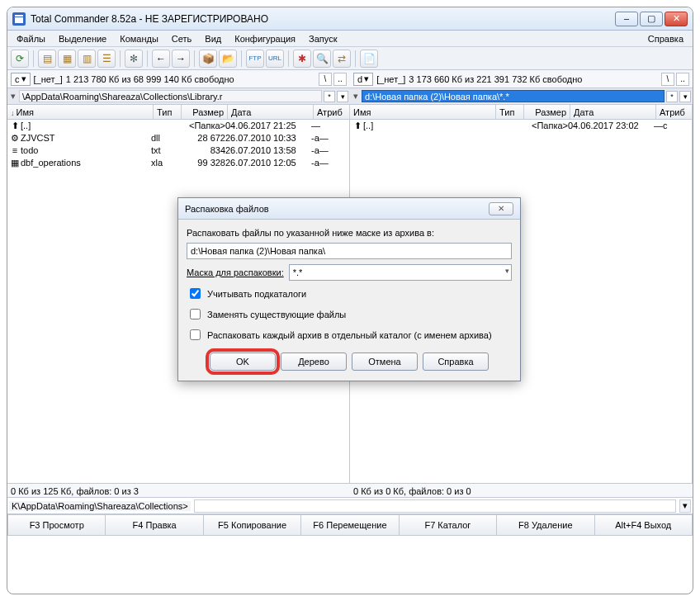 The image size is (700, 601). Describe the element at coordinates (271, 112) in the screenshot. I see `col-date-left: Дата` at that location.